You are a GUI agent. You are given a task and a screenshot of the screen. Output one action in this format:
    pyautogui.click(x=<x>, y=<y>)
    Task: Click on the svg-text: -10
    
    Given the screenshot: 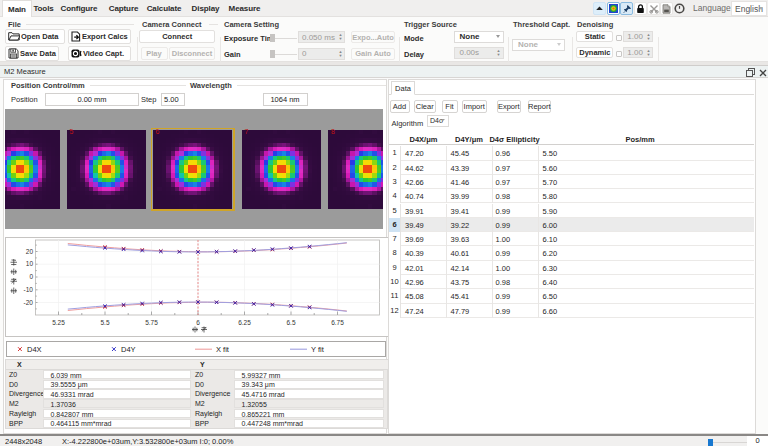 What is the action you would take?
    pyautogui.click(x=28, y=290)
    